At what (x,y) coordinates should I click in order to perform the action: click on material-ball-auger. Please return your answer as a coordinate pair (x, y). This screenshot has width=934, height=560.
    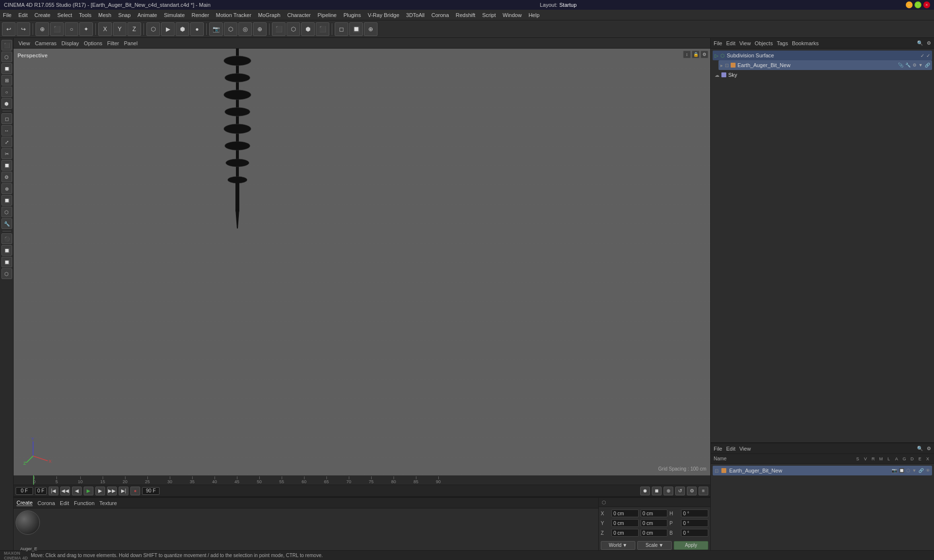
    Looking at the image, I should click on (28, 523).